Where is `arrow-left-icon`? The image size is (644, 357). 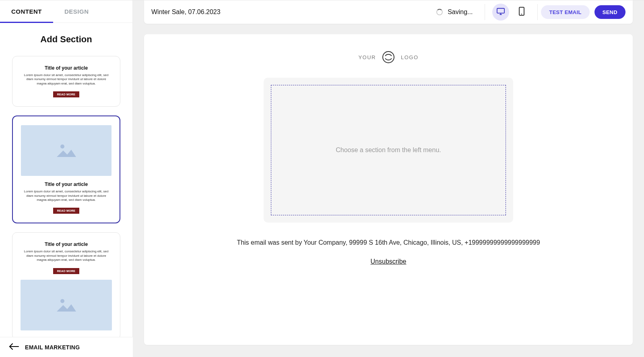
arrow-left-icon is located at coordinates (14, 347).